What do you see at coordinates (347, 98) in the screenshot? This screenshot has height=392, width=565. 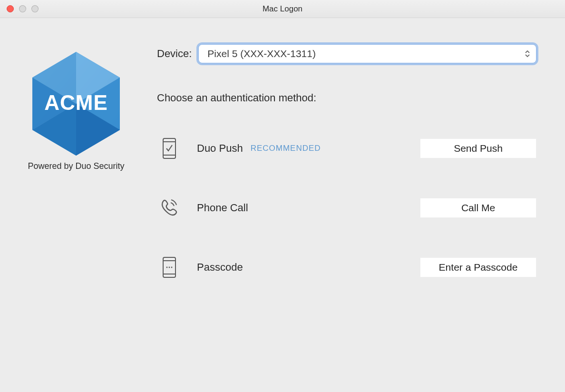 I see `instruction-text: Choose an authentication method:` at bounding box center [347, 98].